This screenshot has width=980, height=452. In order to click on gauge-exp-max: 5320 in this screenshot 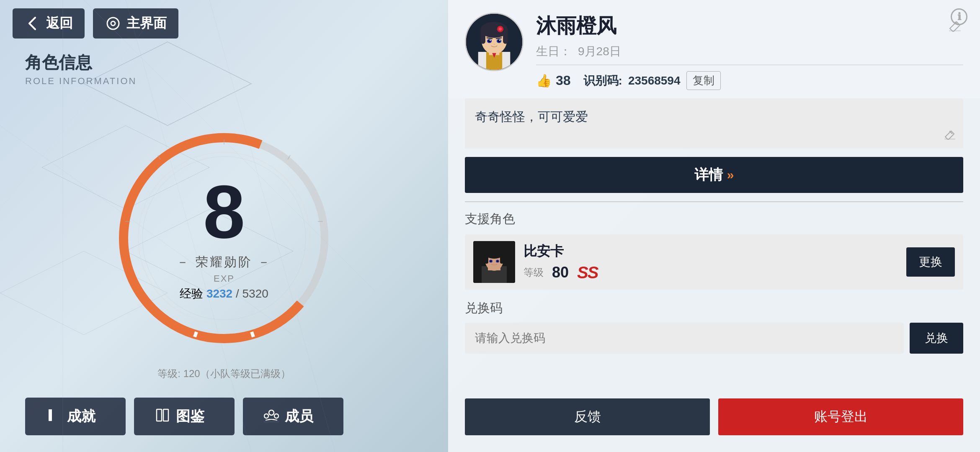, I will do `click(255, 294)`.